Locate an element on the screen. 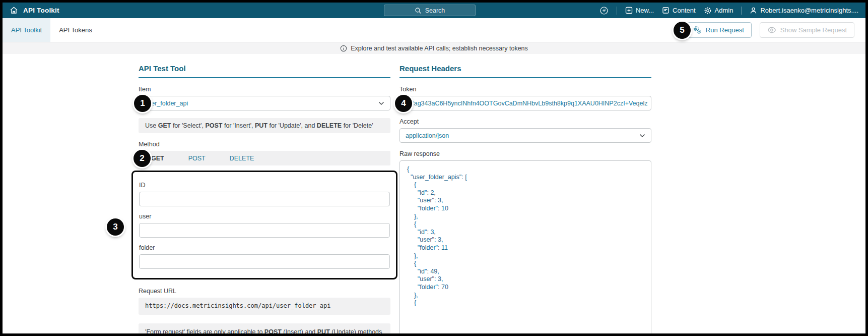  request-url-label: Request URL is located at coordinates (264, 291).